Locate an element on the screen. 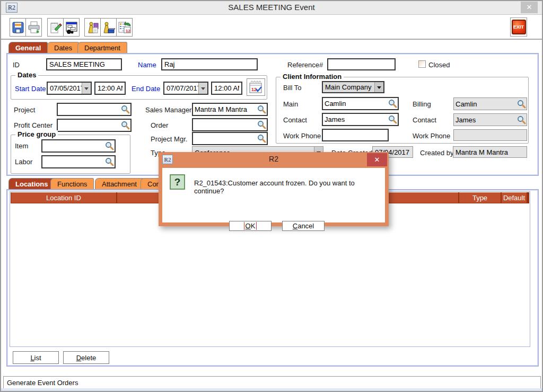 This screenshot has width=543, height=392. print-icon is located at coordinates (34, 28).